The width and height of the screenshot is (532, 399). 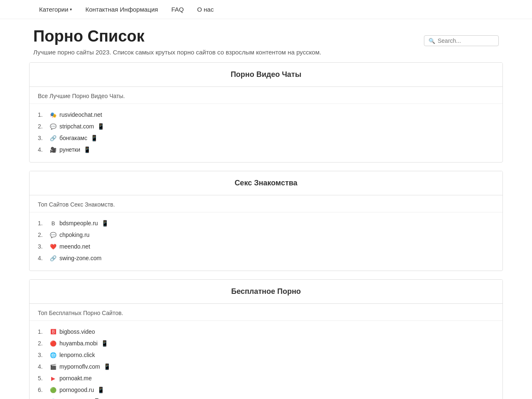 What do you see at coordinates (53, 223) in the screenshot?
I see `site-favicon-icon: B` at bounding box center [53, 223].